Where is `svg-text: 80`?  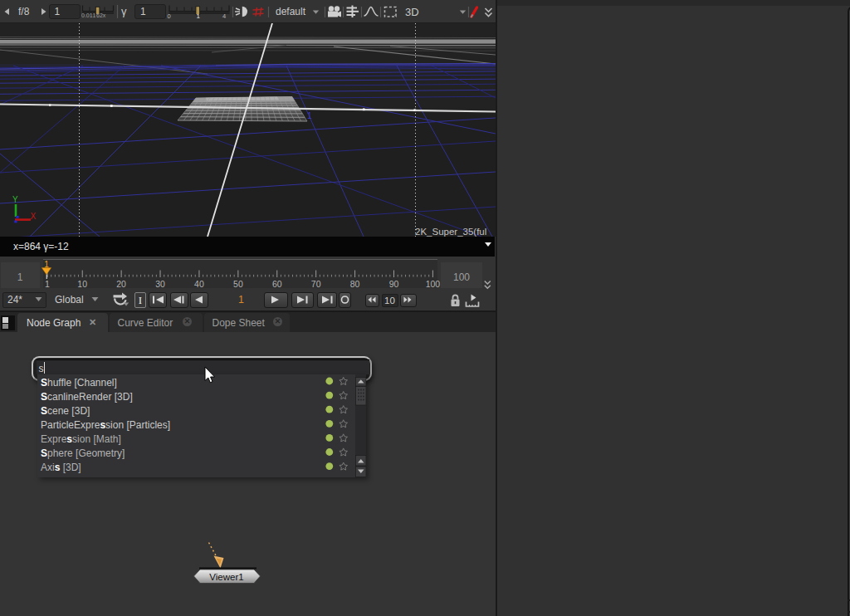
svg-text: 80 is located at coordinates (355, 284).